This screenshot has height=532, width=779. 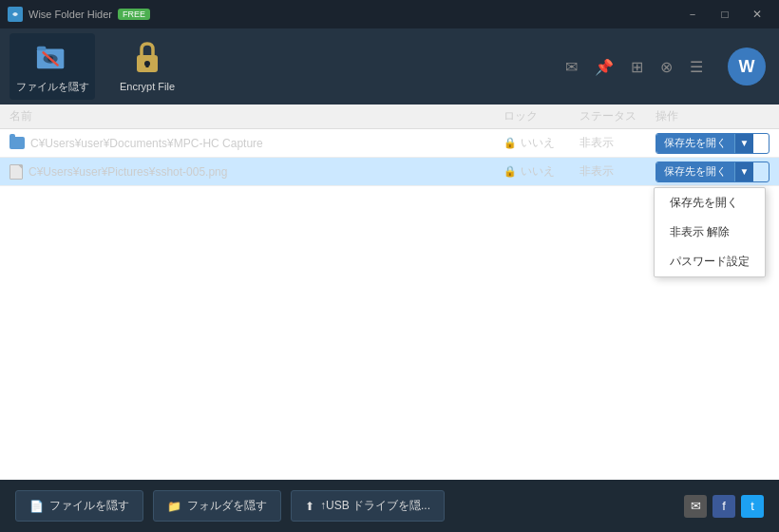 I want to click on bottom-bar: 📄 ファイルを隠す 📁 フォルダを隠す ⬆ ↑USB ドライブを隠... ✉ f…, so click(x=390, y=505).